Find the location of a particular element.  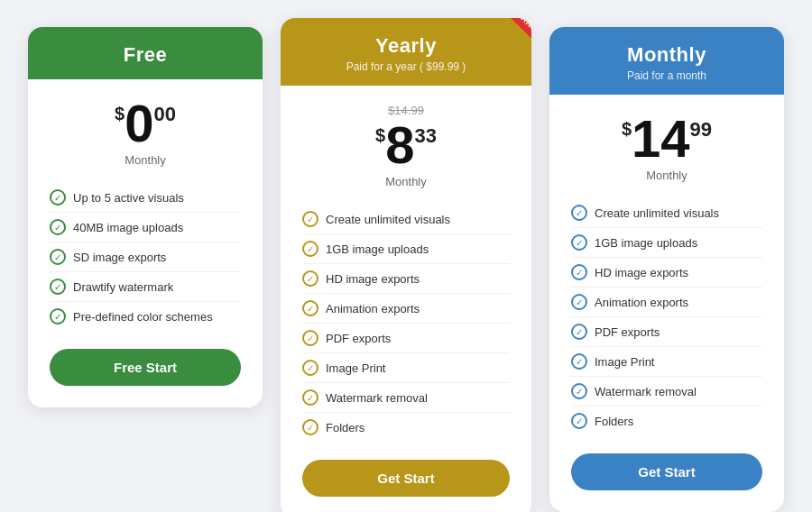

yearly-feature-label-3: HD image exports is located at coordinates (373, 279).